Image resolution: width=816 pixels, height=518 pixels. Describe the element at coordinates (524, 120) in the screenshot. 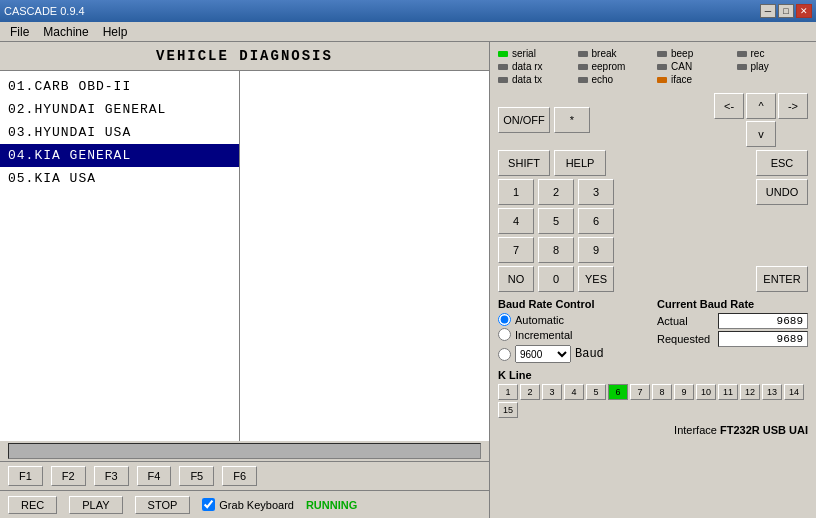

I see `onoff-button: ON/OFF` at that location.